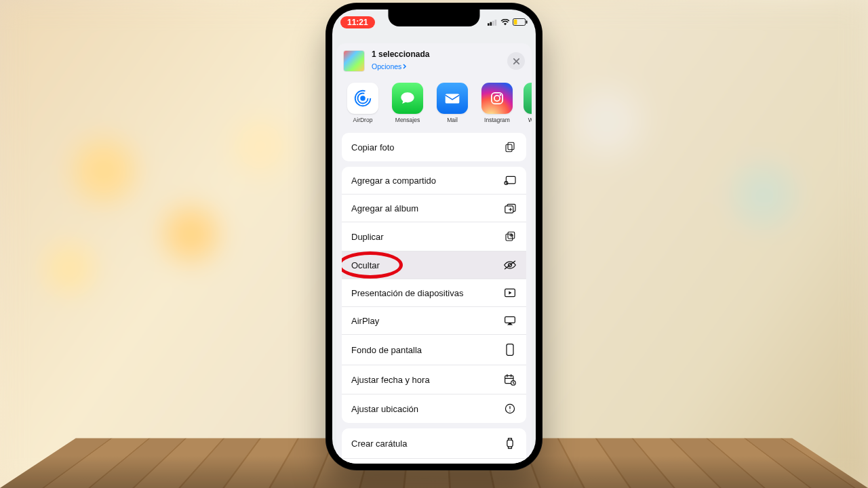 Image resolution: width=868 pixels, height=488 pixels. What do you see at coordinates (363, 103) in the screenshot?
I see `share-target-airdrop: AirDrop` at bounding box center [363, 103].